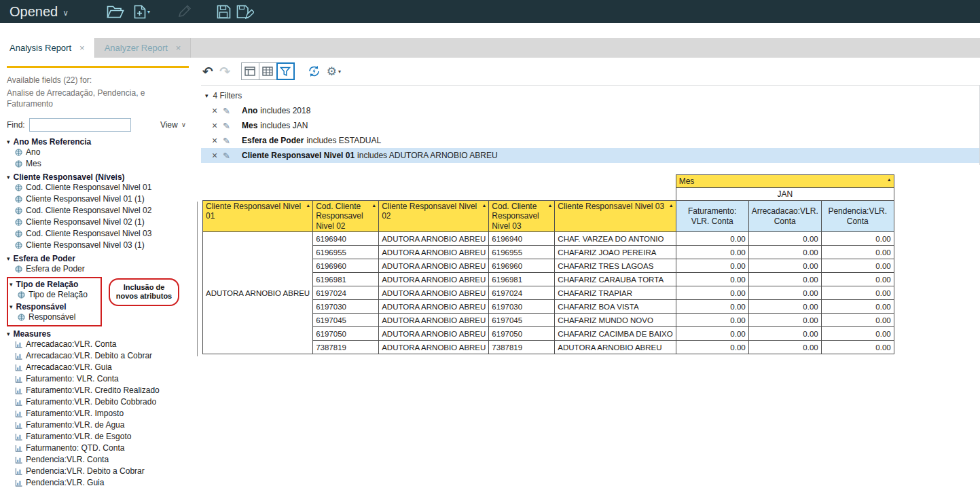  What do you see at coordinates (615, 266) in the screenshot?
I see `pivot-cell: CHAFARIZ TRES LAGOAS` at bounding box center [615, 266].